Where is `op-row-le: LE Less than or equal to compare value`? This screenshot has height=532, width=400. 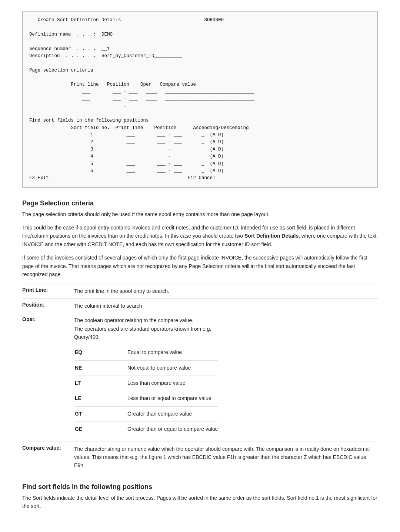
op-row-le: LE Less than or equal to compare value is located at coordinates (146, 398).